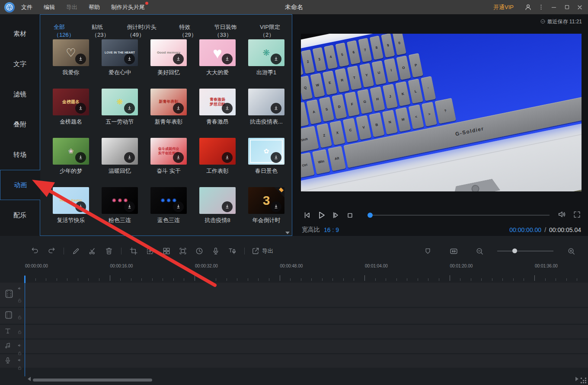 Image resolution: width=588 pixels, height=385 pixels. Describe the element at coordinates (68, 32) in the screenshot. I see `library-tab-0: 全部（126）` at that location.